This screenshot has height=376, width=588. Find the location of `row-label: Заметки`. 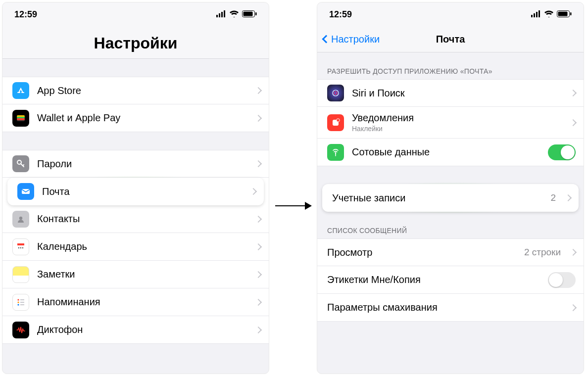

row-label: Заметки is located at coordinates (143, 274).